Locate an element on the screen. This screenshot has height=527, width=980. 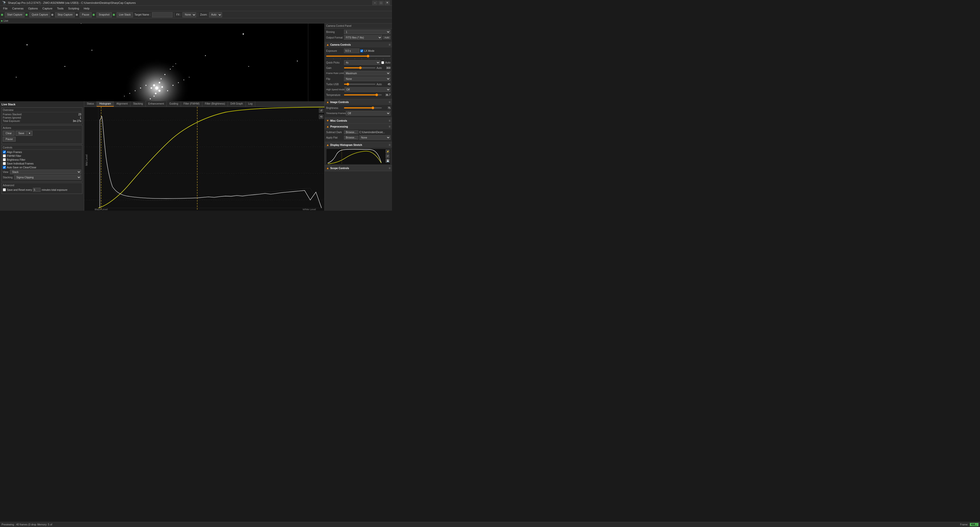
scope-controls-header: ▲ Scope Controls ≡ is located at coordinates (358, 168).